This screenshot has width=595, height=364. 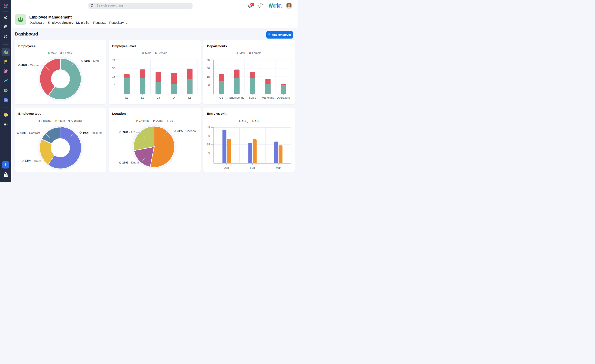 What do you see at coordinates (237, 98) in the screenshot?
I see `svg-text: Engineering` at bounding box center [237, 98].